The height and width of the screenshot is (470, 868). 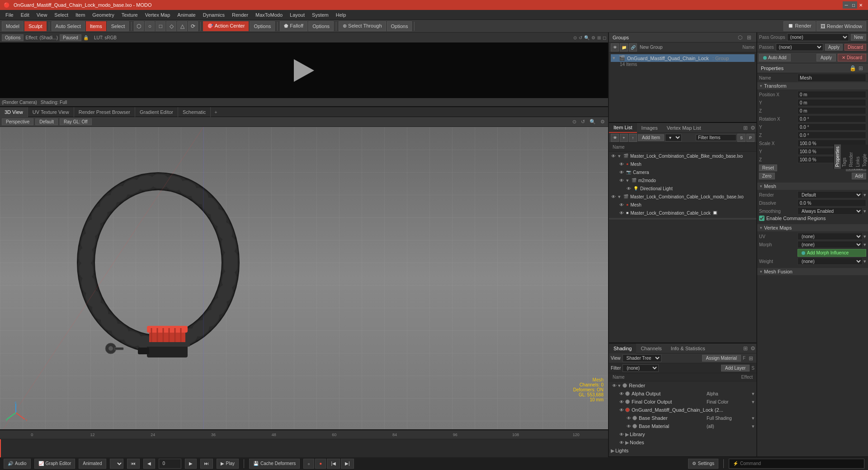 I want to click on close-button: ✕, so click(x=861, y=5).